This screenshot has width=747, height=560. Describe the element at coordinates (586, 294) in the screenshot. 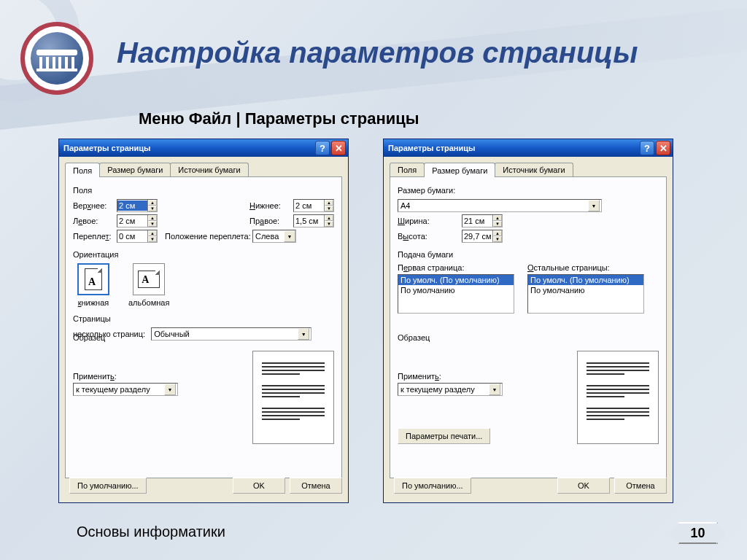

I see `list-other-pages: По умолч. (По умолчанию) По умолчанию` at that location.